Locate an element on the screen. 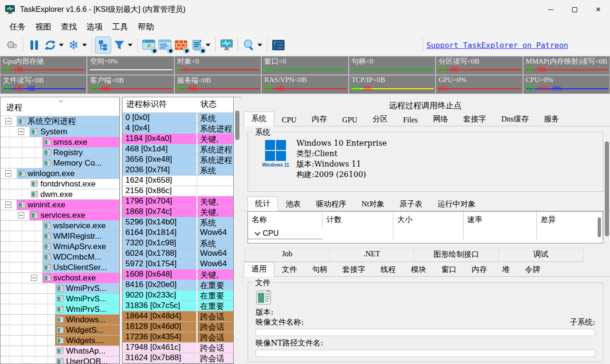  process-row: System is located at coordinates (60, 132).